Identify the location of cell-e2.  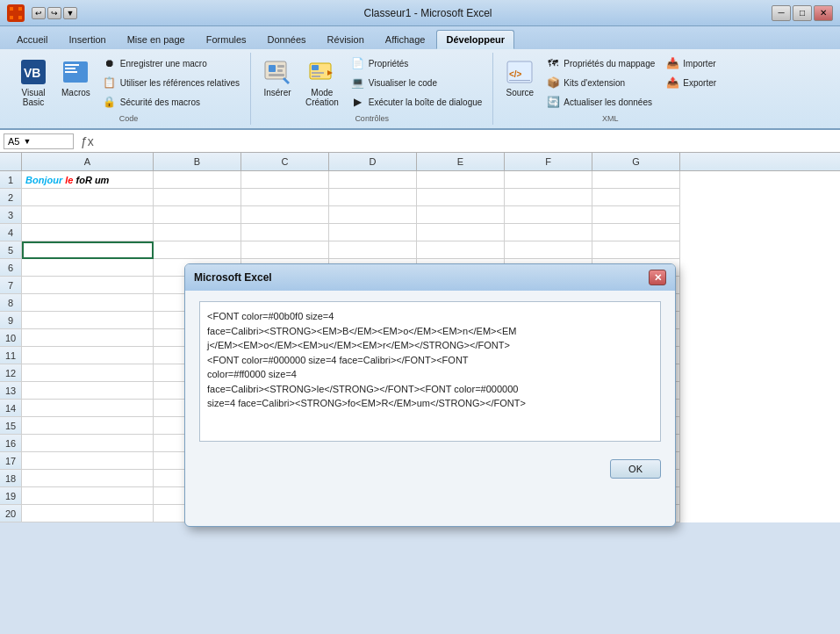
(461, 198).